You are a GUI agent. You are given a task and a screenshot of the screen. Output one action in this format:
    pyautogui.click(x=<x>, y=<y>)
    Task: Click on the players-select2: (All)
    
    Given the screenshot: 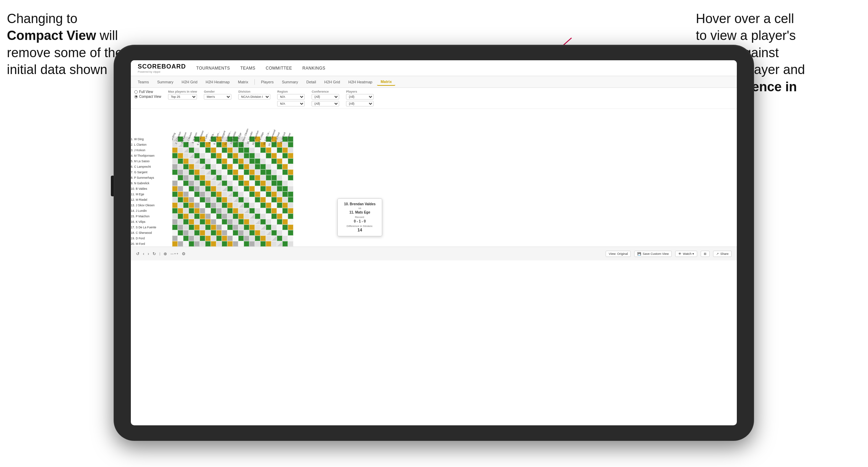 What is the action you would take?
    pyautogui.click(x=360, y=104)
    